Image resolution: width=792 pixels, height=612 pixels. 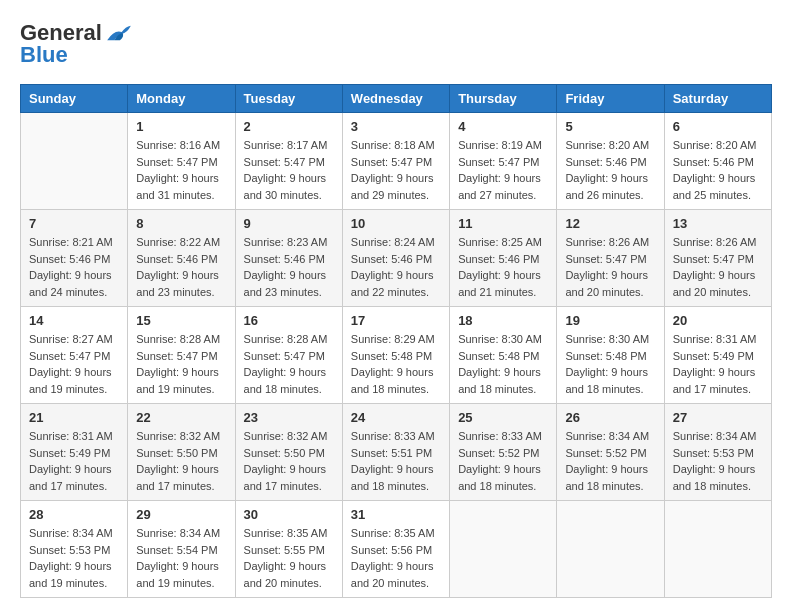 I want to click on cell-info: Sunrise: 8:27 AMSunset: 5:47 PMDaylight:…, so click(x=74, y=364).